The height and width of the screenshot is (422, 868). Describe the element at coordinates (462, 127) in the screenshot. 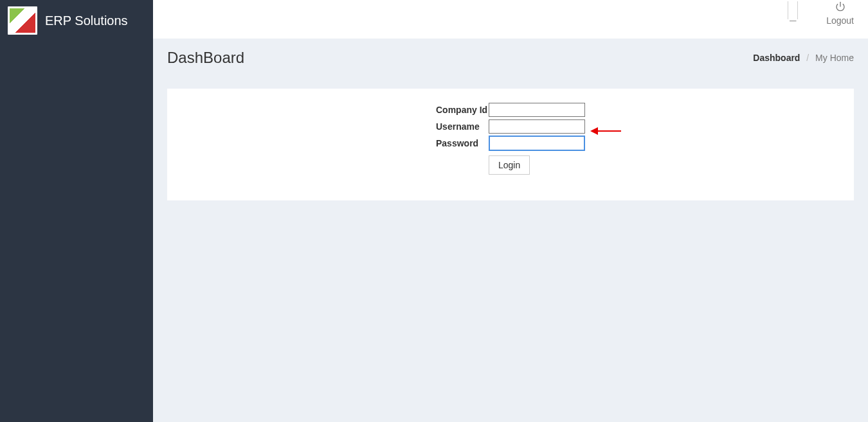

I see `username-label: Username` at that location.